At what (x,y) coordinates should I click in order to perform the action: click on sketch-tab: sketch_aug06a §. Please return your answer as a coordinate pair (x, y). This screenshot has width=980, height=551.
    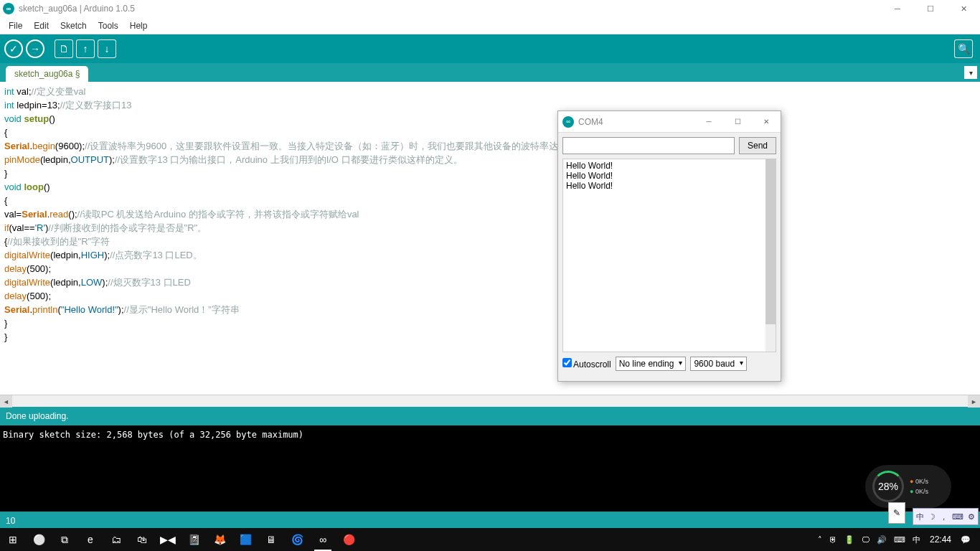
    Looking at the image, I should click on (47, 74).